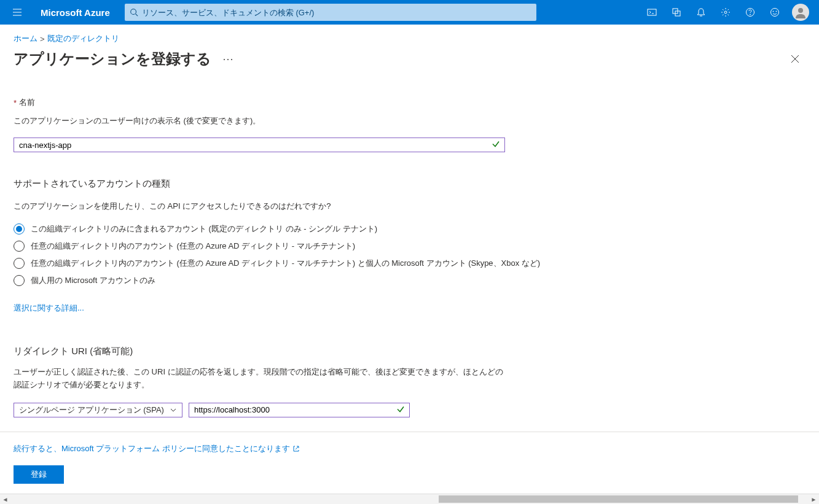 The image size is (819, 504). I want to click on radio-single-tenant: この組織ディレクトリのみに含まれるアカウント (既定のディレクトリ のみ - シ…, so click(409, 229).